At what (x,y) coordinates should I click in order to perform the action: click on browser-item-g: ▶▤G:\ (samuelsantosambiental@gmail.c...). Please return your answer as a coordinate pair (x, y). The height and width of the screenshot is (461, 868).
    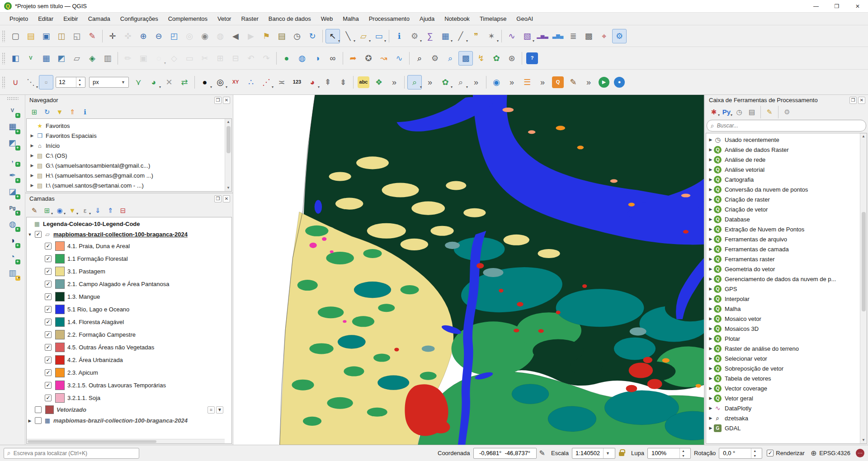
    Looking at the image, I should click on (129, 165).